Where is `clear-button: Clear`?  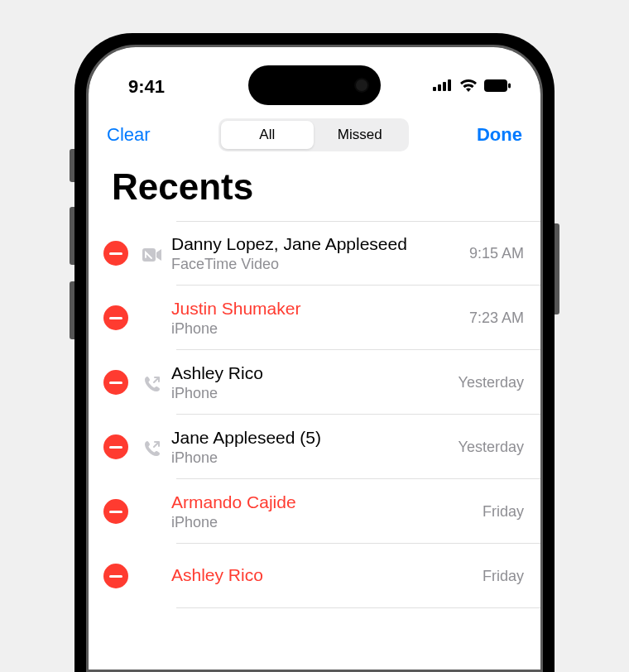
clear-button: Clear is located at coordinates (129, 135).